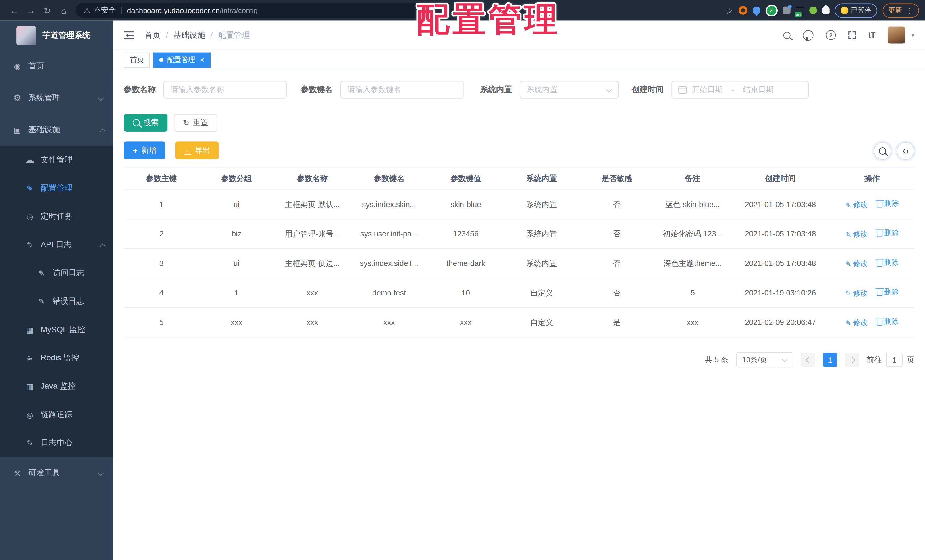  What do you see at coordinates (14, 11) in the screenshot?
I see `back-icon: ←` at bounding box center [14, 11].